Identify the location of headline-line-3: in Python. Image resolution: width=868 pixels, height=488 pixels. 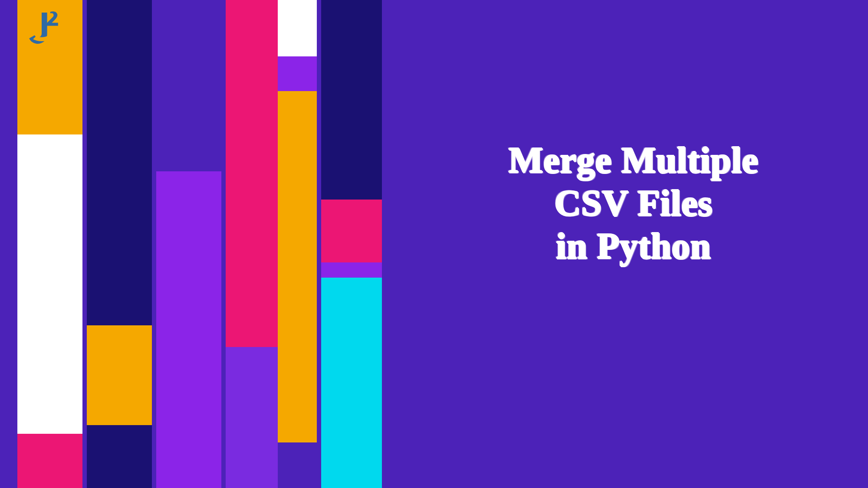
(634, 246).